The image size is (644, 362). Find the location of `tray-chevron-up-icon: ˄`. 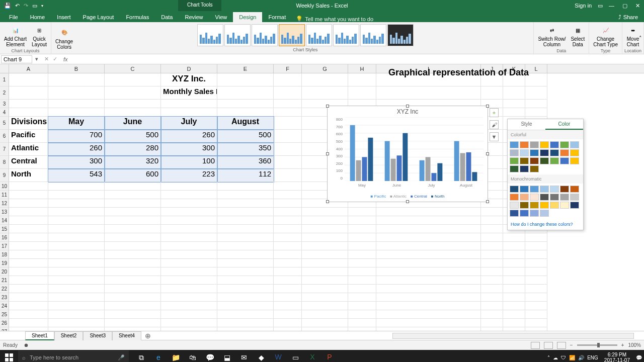

tray-chevron-up-icon: ˄ is located at coordinates (548, 358).